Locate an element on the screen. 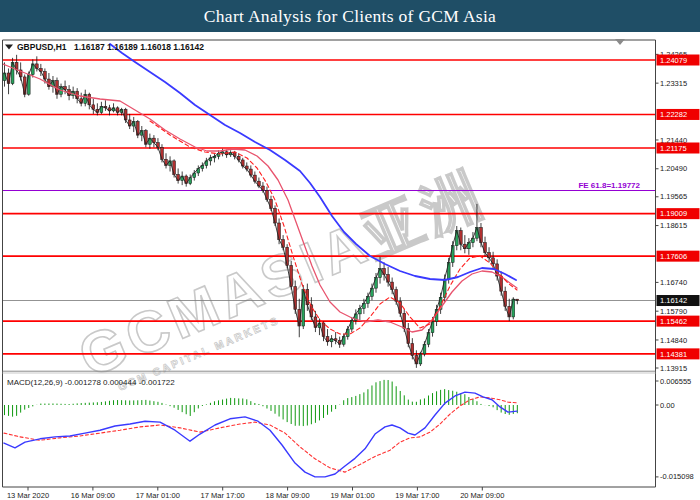 This screenshot has width=700, height=500. macd-tick-label: 0.00 is located at coordinates (668, 406).